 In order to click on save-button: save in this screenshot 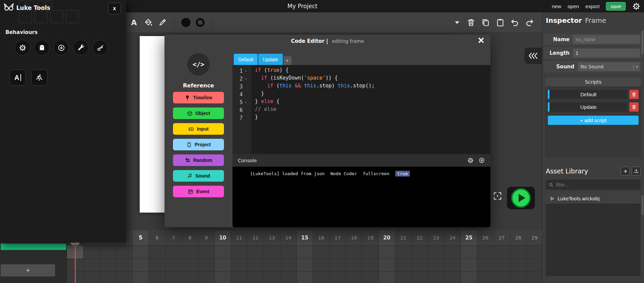, I will do `click(616, 6)`.